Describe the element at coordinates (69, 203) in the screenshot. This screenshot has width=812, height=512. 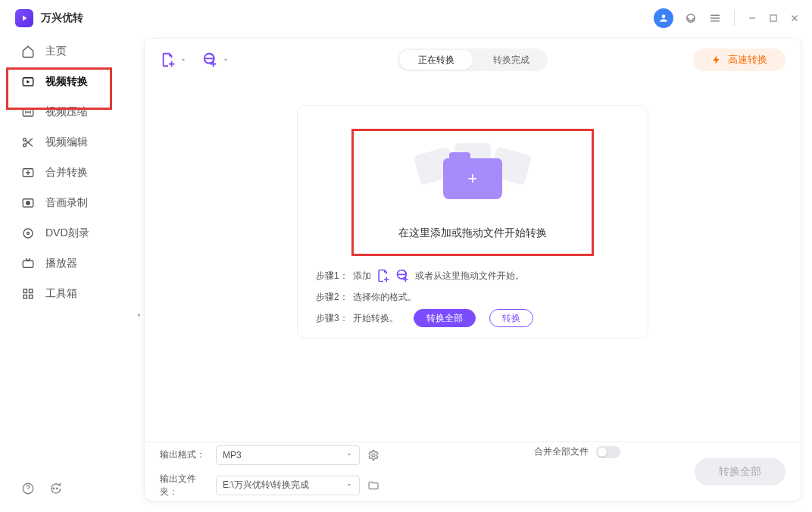
I see `sidebar-item-screen-record: 音画录制` at that location.